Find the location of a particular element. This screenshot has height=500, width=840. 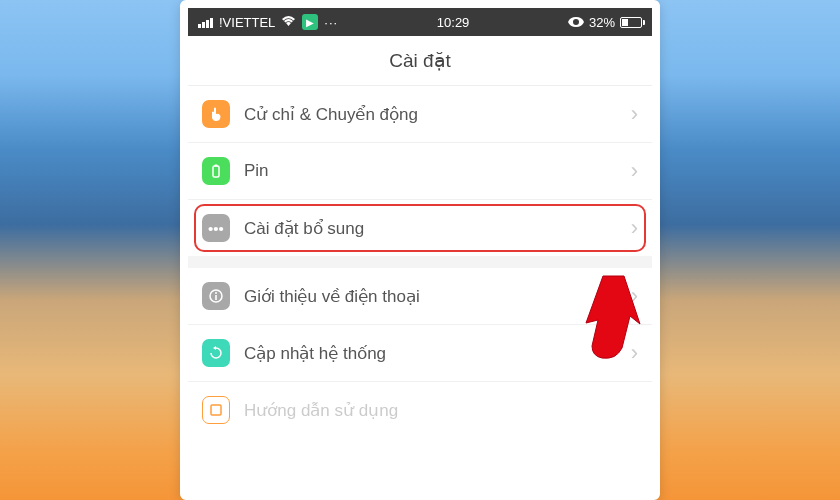

signal-icon is located at coordinates (206, 22).